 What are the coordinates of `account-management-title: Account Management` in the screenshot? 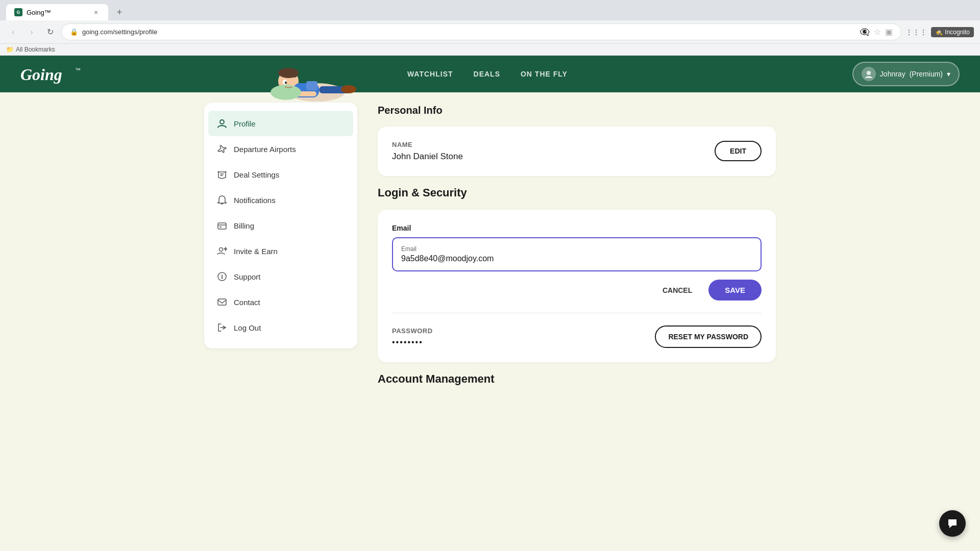 It's located at (577, 379).